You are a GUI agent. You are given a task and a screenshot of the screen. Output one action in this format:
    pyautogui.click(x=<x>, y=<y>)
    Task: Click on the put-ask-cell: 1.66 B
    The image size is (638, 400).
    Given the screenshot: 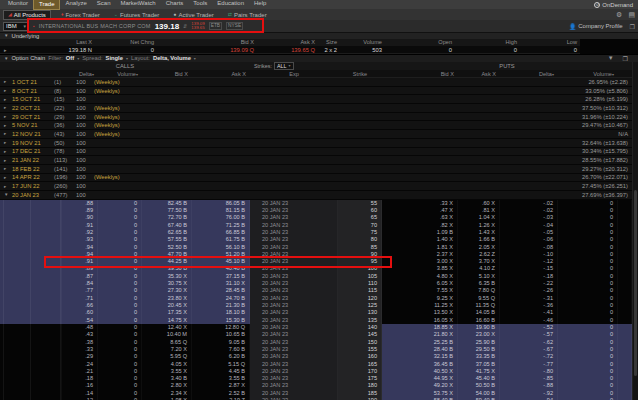 What is the action you would take?
    pyautogui.click(x=479, y=240)
    